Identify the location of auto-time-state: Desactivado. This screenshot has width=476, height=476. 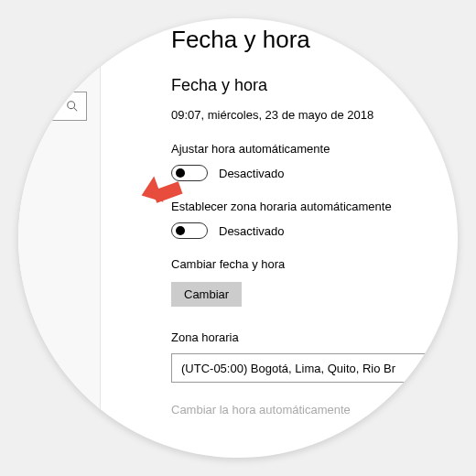
(252, 174).